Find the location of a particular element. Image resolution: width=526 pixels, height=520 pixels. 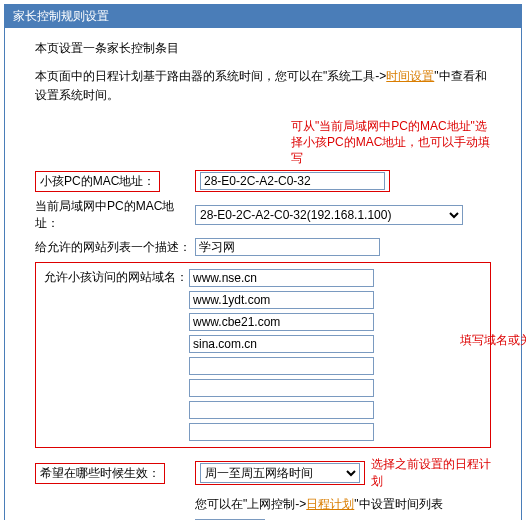

child-mac-input is located at coordinates (292, 181).